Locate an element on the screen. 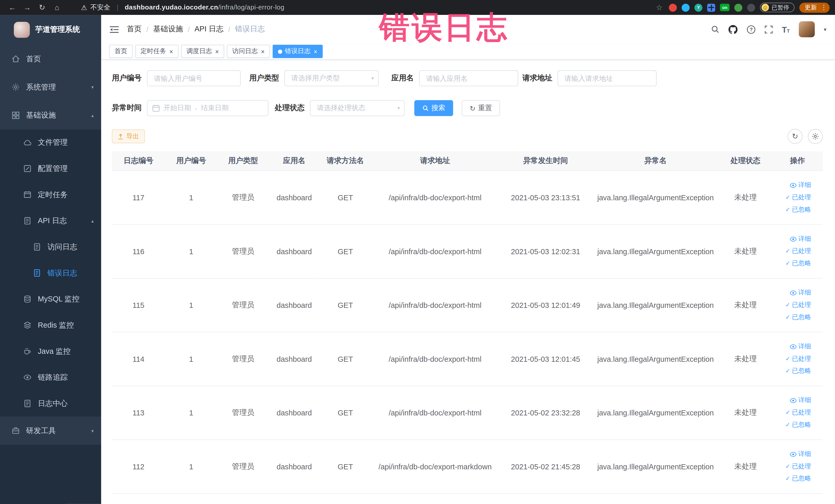 The image size is (835, 504). extension-icon-leaf is located at coordinates (738, 7).